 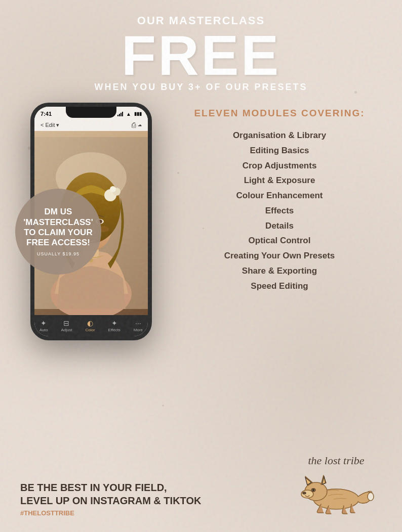 What do you see at coordinates (155, 499) in the screenshot?
I see `footer-left: BE THE BEST IN YOUR FIELD,LEVEL UP ON IN…` at bounding box center [155, 499].